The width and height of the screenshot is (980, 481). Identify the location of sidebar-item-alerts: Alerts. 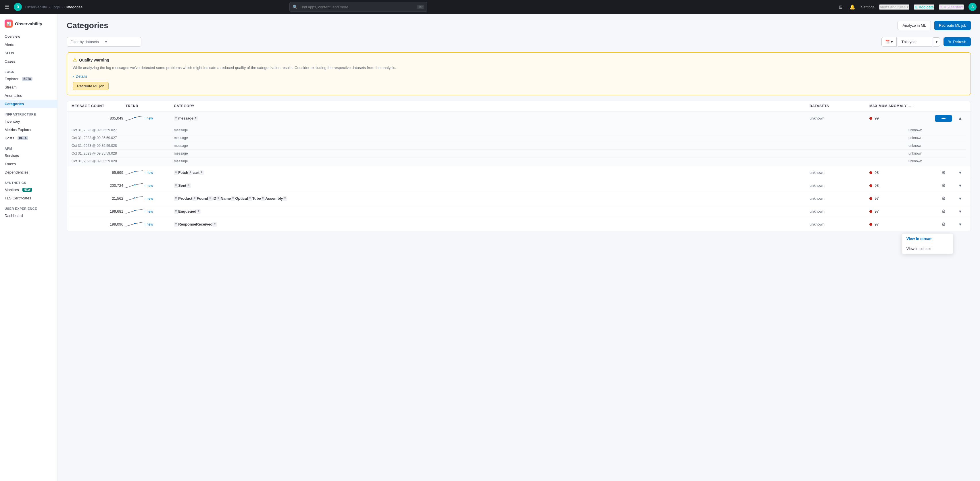
(29, 45).